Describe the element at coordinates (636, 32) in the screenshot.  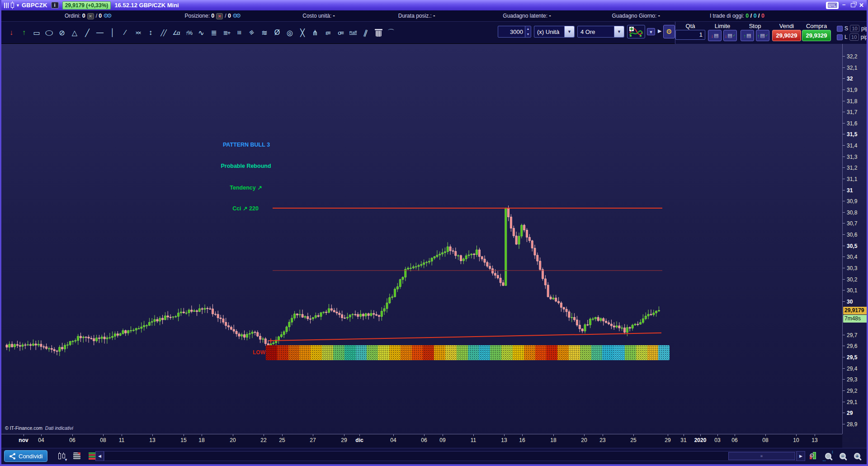
I see `add-indicator-button` at that location.